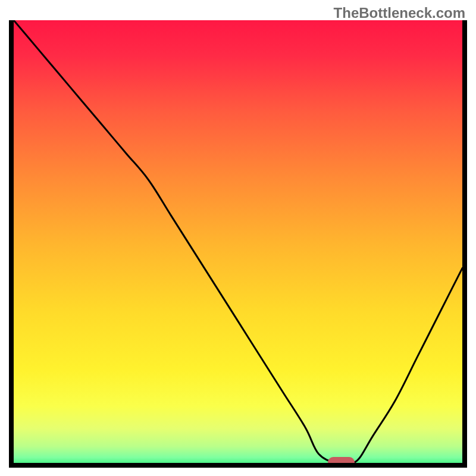  I want to click on watermark-text: TheBottleneck.com, so click(400, 13).